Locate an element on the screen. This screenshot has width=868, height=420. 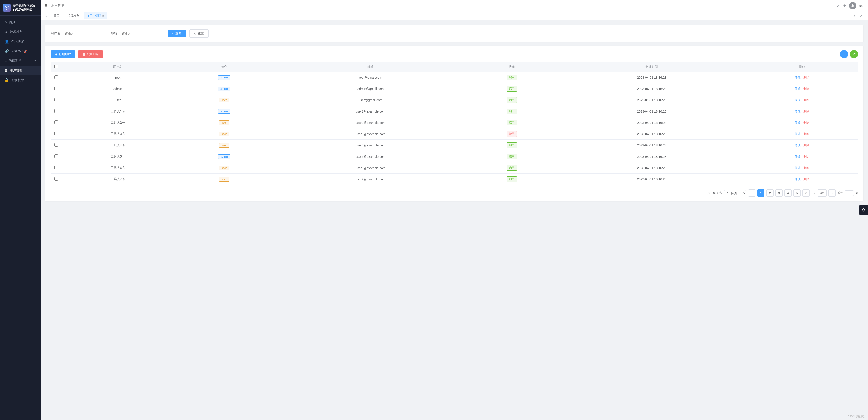
sidebar-item-usermgmt: ⊞ 用户管理 is located at coordinates (20, 70).